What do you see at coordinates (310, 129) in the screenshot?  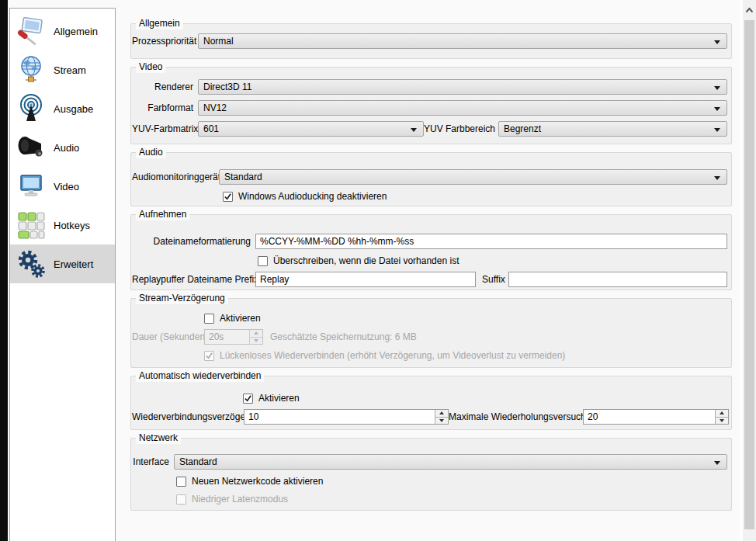 I see `yuv-matrix-select: 601` at bounding box center [310, 129].